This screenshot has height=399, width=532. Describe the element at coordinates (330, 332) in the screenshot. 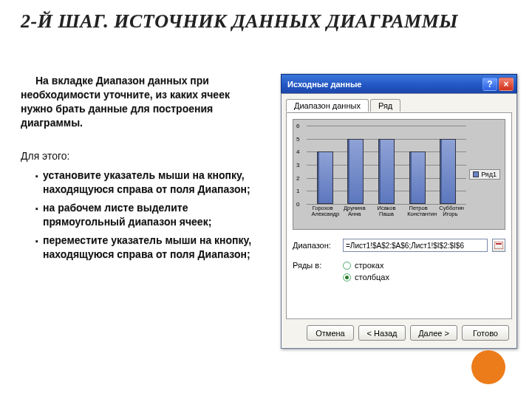

I see `cancel-button: Отмена` at that location.